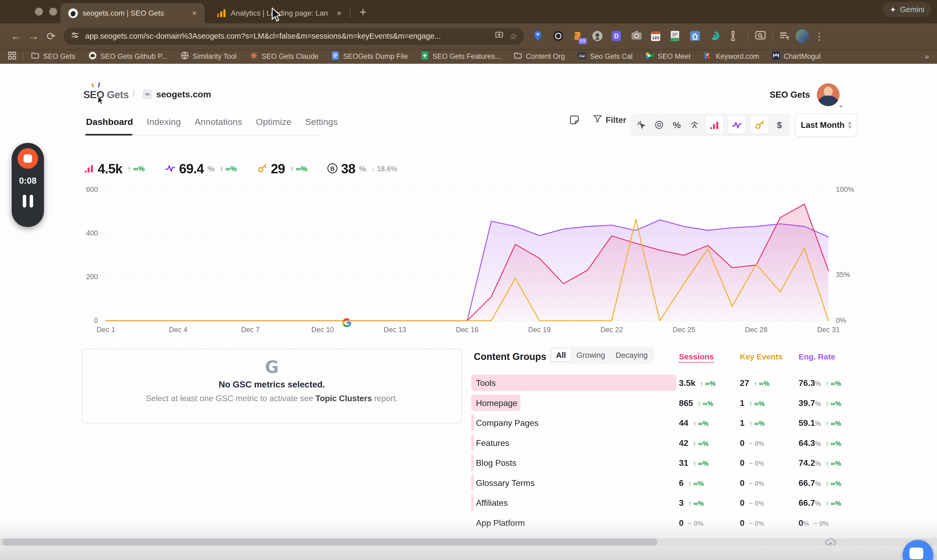 Image resolution: width=937 pixels, height=560 pixels. Describe the element at coordinates (561, 355) in the screenshot. I see `filter-all: All` at that location.